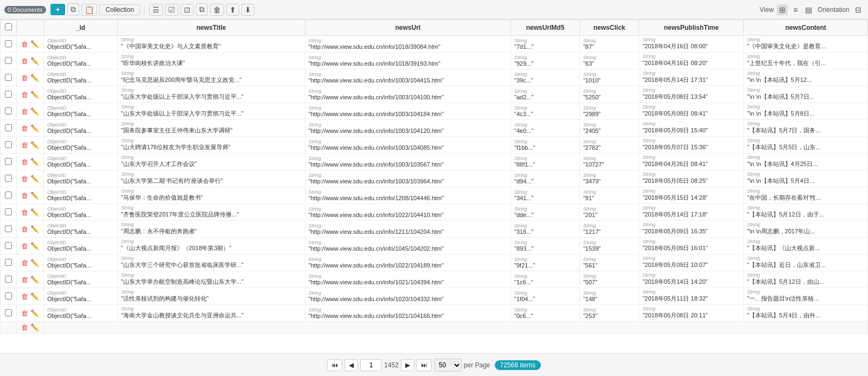 The image size is (868, 376). Describe the element at coordinates (156, 10) in the screenshot. I see `list-icon-btn: ☰` at that location.